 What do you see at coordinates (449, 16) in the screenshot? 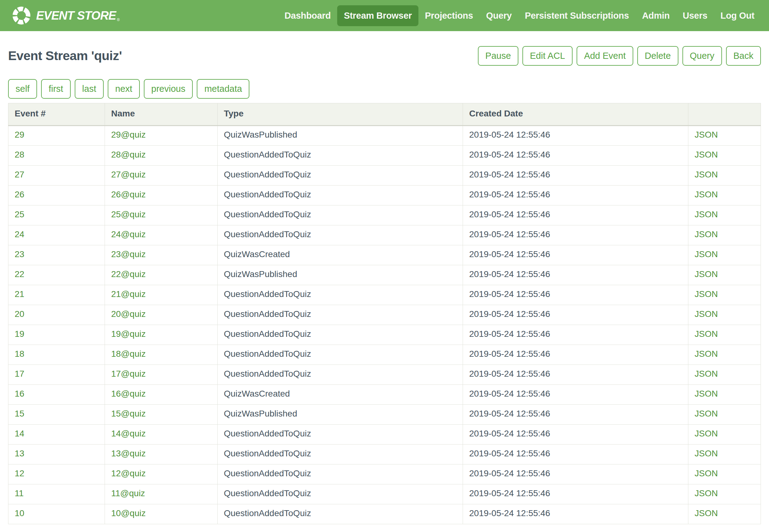
I see `nav-item: Projections` at bounding box center [449, 16].